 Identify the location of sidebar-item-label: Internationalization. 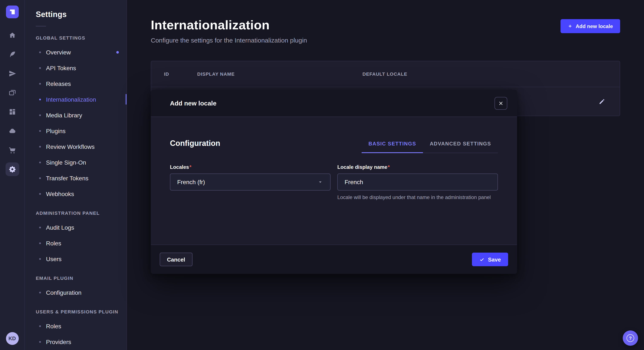
(71, 99).